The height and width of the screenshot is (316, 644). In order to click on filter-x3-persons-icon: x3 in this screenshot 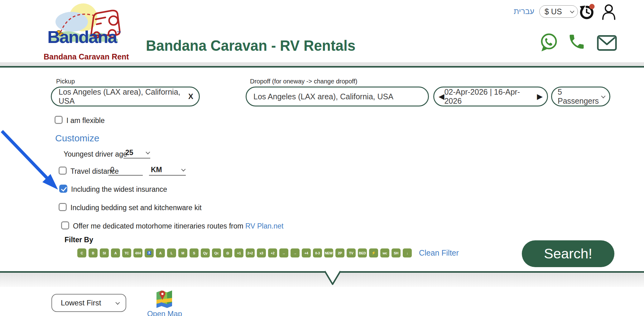, I will do `click(261, 253)`.